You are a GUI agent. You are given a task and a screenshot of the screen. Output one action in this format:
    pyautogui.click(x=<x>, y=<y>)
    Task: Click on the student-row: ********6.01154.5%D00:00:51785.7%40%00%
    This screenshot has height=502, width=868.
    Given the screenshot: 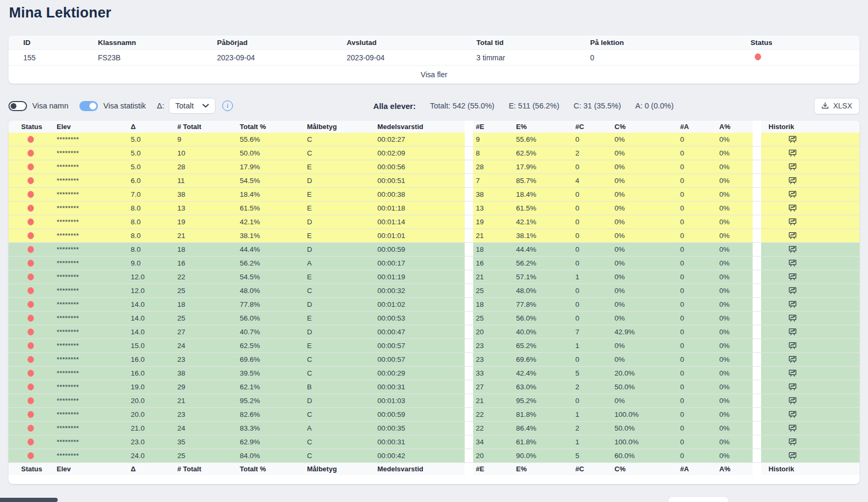 What is the action you would take?
    pyautogui.click(x=434, y=181)
    